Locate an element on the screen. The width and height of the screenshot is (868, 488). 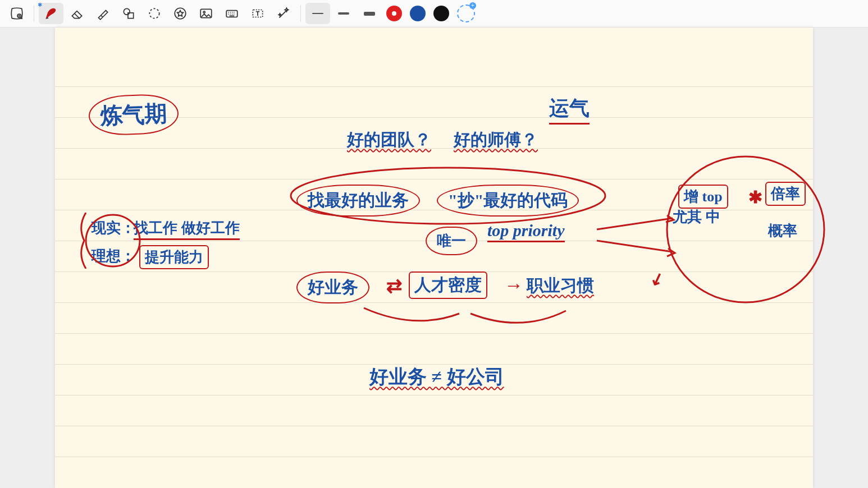
hw-only: 唯一 is located at coordinates (451, 241).